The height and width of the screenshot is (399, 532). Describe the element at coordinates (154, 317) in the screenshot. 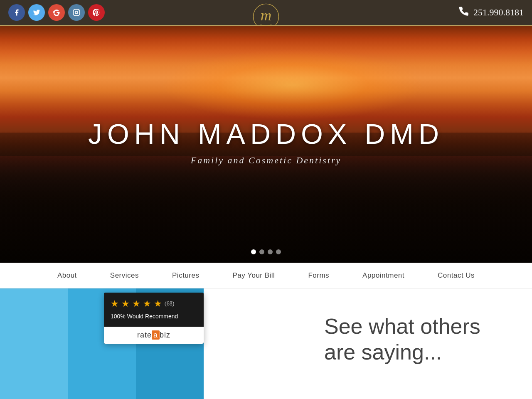

I see `recommend-text: 100% Would Recommend` at that location.